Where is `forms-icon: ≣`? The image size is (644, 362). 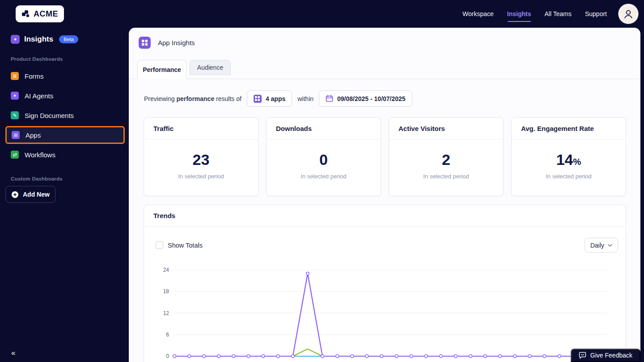
forms-icon: ≣ is located at coordinates (15, 76).